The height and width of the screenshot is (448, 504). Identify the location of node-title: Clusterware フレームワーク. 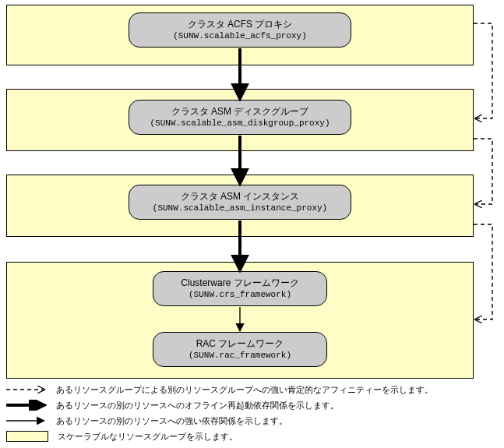
(240, 283).